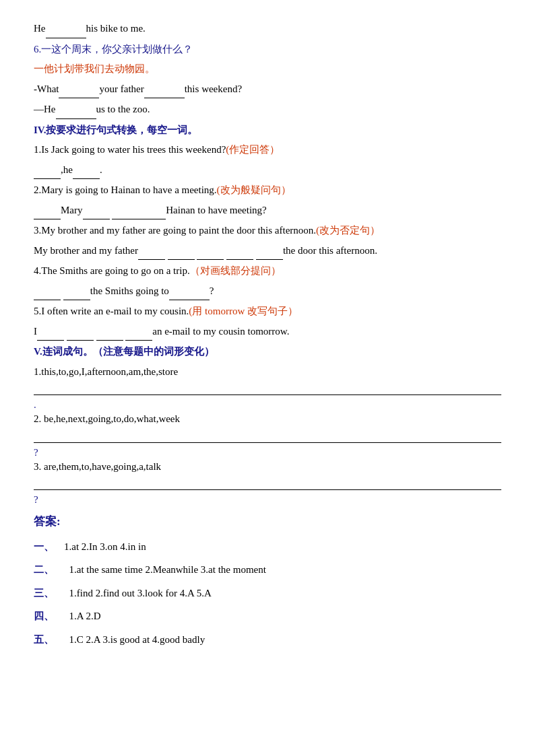 The height and width of the screenshot is (756, 535). I want to click on blank-iv2b, so click(96, 211).